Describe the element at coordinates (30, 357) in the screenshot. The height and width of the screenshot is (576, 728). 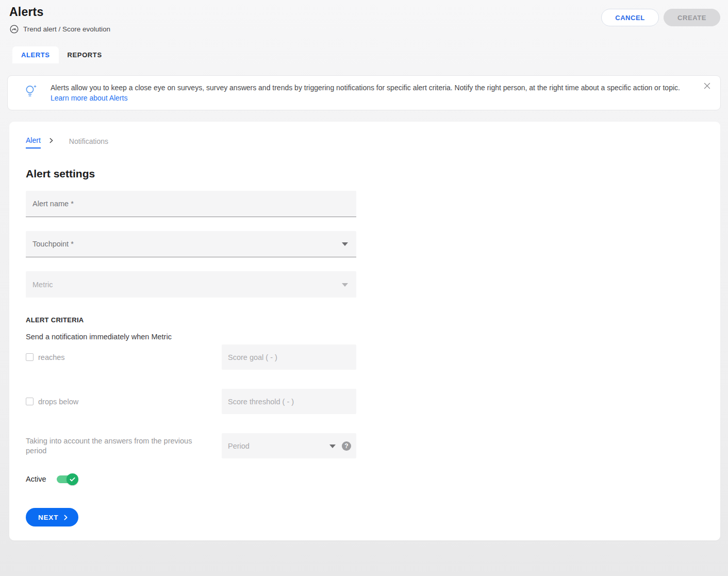
I see `reaches-checkbox` at that location.